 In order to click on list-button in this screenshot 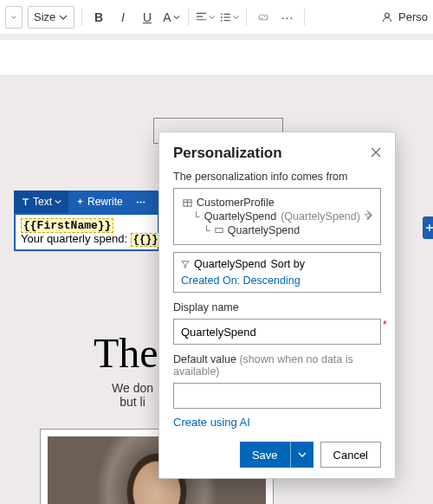, I will do `click(229, 17)`.